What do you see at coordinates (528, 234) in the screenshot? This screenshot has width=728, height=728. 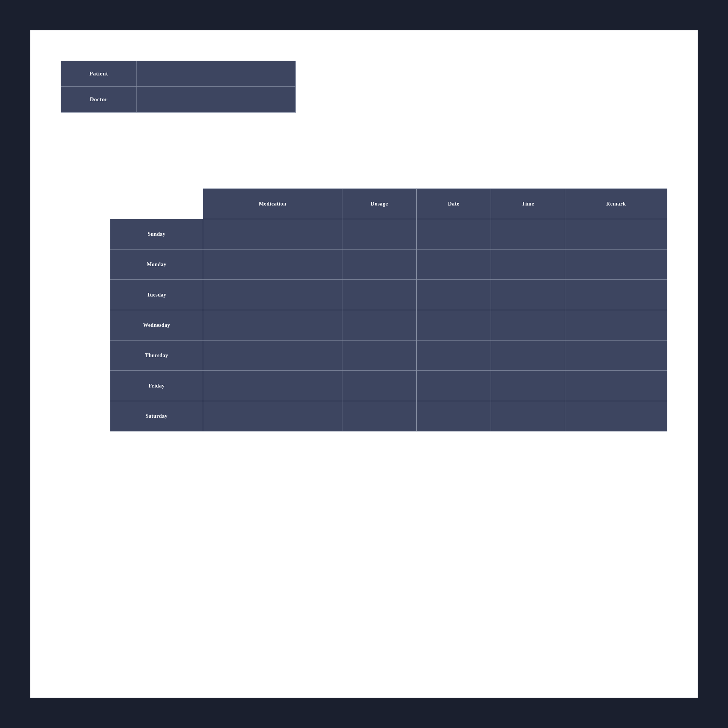 I see `sunday-time-cell` at bounding box center [528, 234].